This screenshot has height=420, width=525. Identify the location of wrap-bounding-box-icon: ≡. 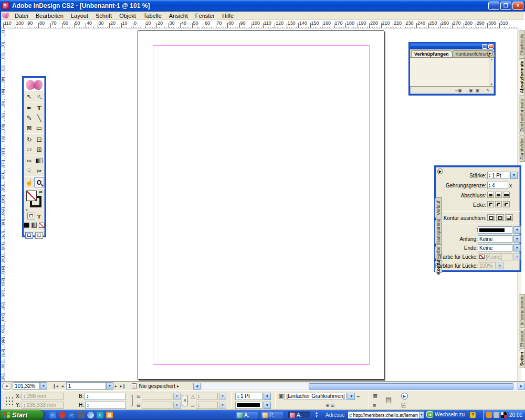
(374, 405).